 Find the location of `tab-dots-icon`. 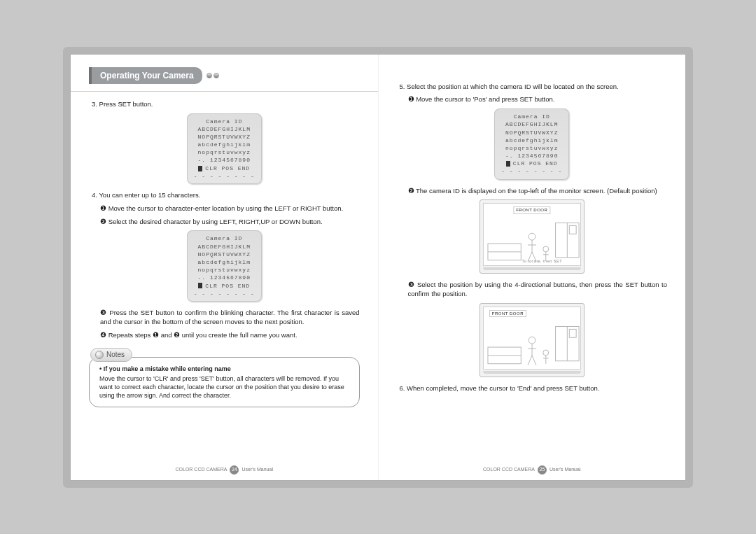

tab-dots-icon is located at coordinates (212, 76).